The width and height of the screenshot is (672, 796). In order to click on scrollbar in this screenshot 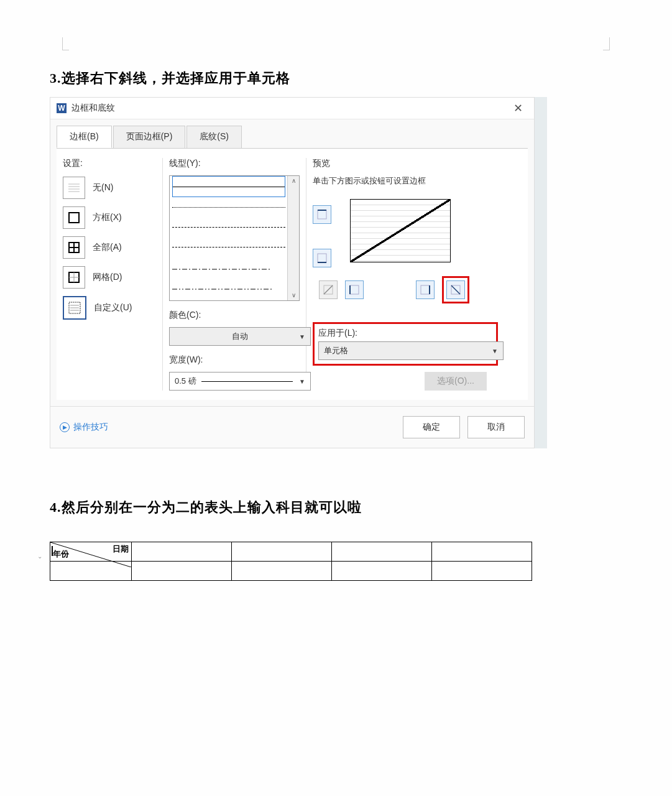, I will do `click(293, 238)`.